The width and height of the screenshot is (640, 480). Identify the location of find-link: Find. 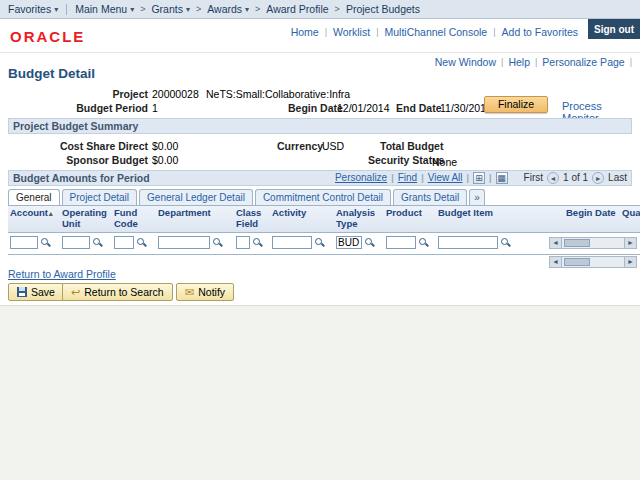
(408, 178).